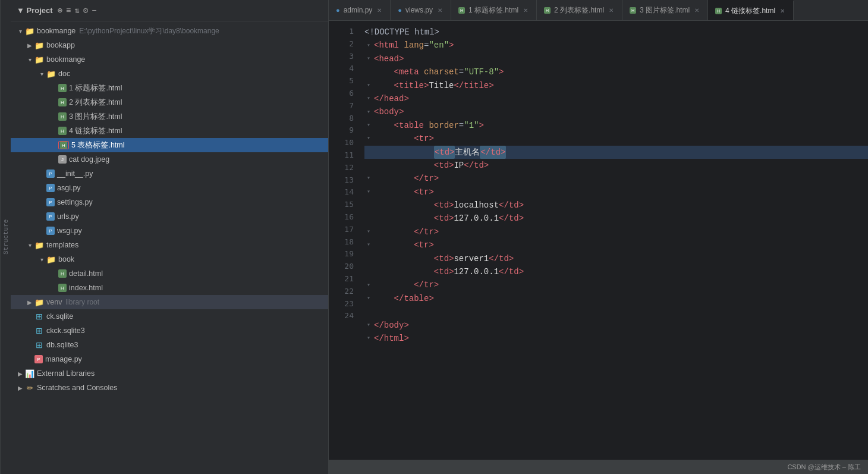  What do you see at coordinates (169, 231) in the screenshot?
I see `tree-item-wsgi: P wsgi.py` at bounding box center [169, 231].